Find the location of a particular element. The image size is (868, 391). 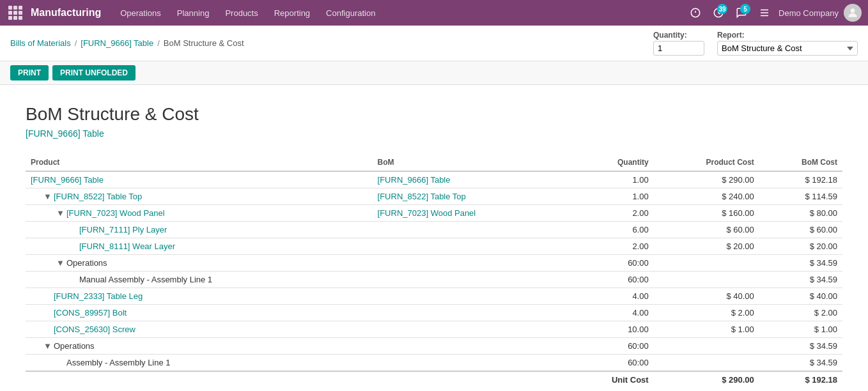

footer-bom-cost: $ 192.18 is located at coordinates (801, 379).